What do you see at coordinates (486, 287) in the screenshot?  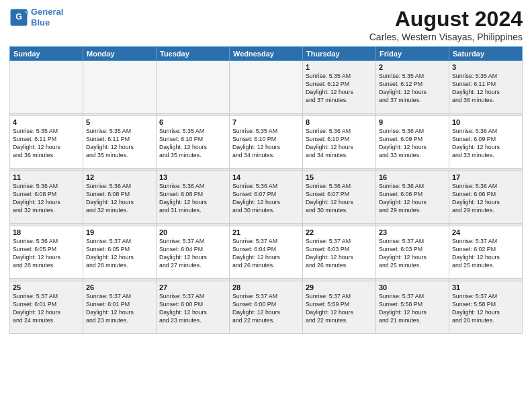 I see `day-number: 31` at bounding box center [486, 287].